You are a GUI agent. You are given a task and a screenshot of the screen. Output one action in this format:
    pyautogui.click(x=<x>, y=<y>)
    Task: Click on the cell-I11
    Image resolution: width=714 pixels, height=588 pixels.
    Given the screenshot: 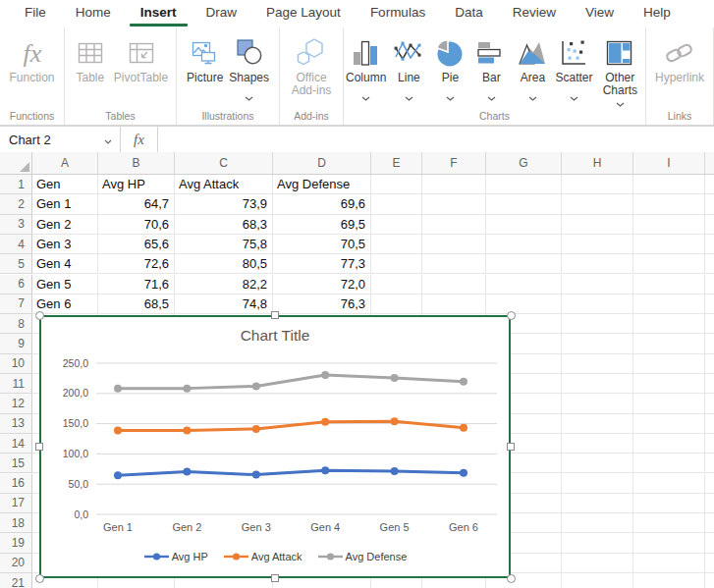 What is the action you would take?
    pyautogui.click(x=670, y=384)
    